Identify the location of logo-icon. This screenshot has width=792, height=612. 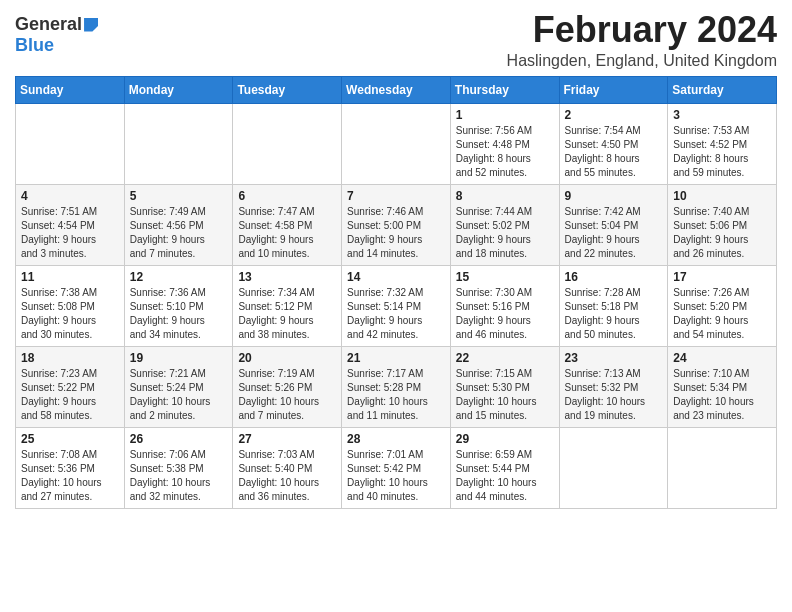
(91, 25).